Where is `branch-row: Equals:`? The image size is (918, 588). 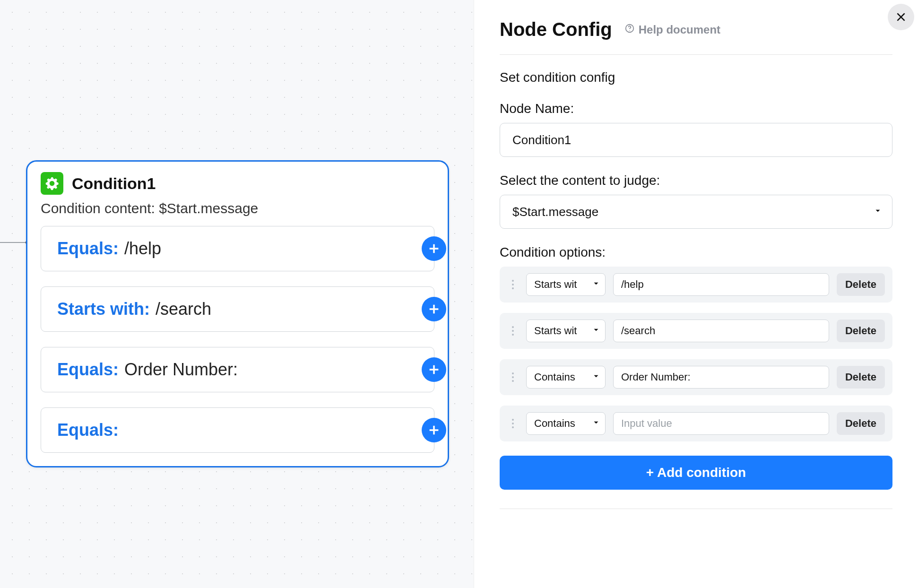
branch-row: Equals: is located at coordinates (237, 430).